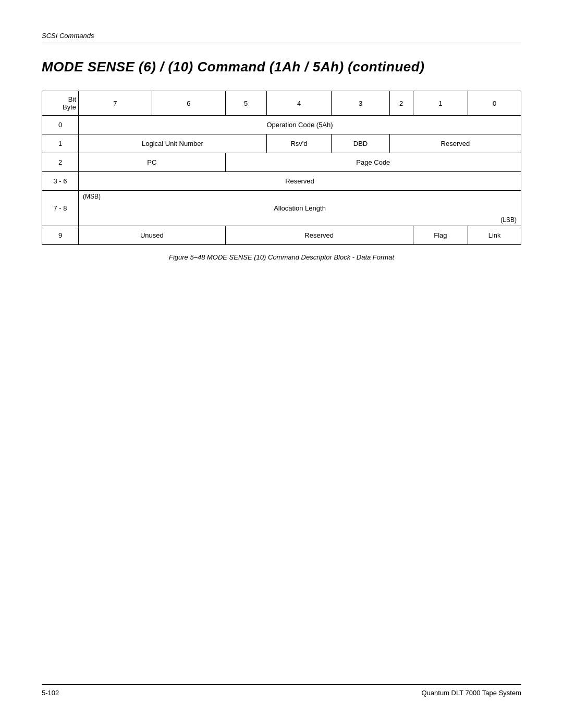  Describe the element at coordinates (282, 125) in the screenshot. I see `table-row: 0 Operation Code (5Ah)` at that location.